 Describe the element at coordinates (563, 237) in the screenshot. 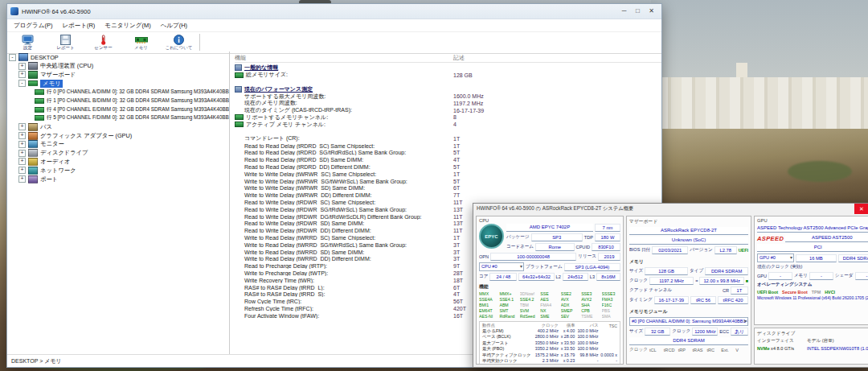

I see `cpu-row: パッケージSP3TDP180 W` at that location.